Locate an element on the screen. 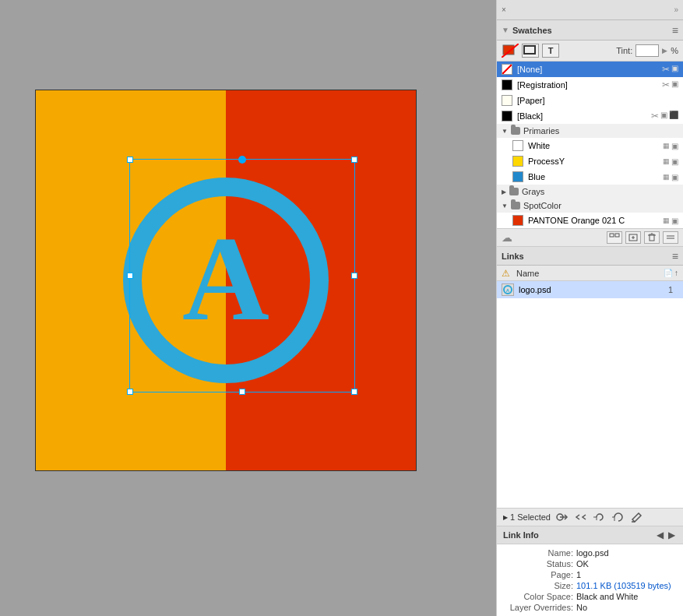 The width and height of the screenshot is (683, 616). black-scissors-icon: ✂ is located at coordinates (655, 116).